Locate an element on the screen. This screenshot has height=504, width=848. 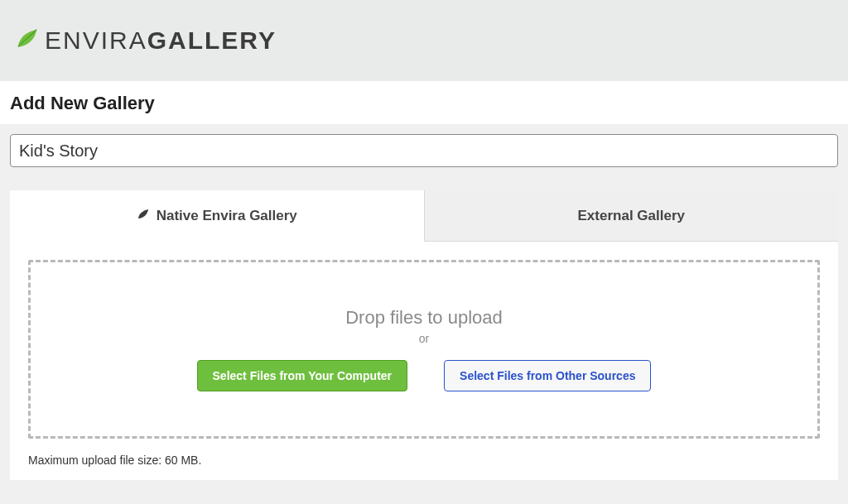
gallery-title-input is located at coordinates (424, 151).